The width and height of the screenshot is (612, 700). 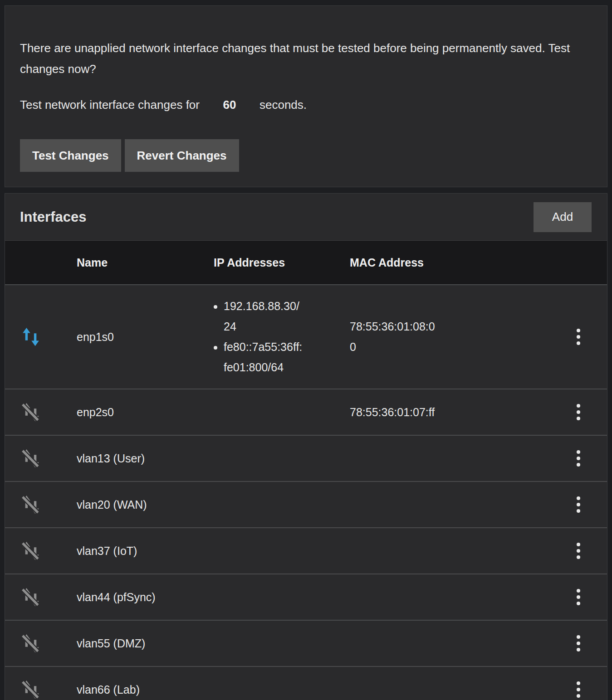 What do you see at coordinates (95, 412) in the screenshot?
I see `interface-name: enp2s0` at bounding box center [95, 412].